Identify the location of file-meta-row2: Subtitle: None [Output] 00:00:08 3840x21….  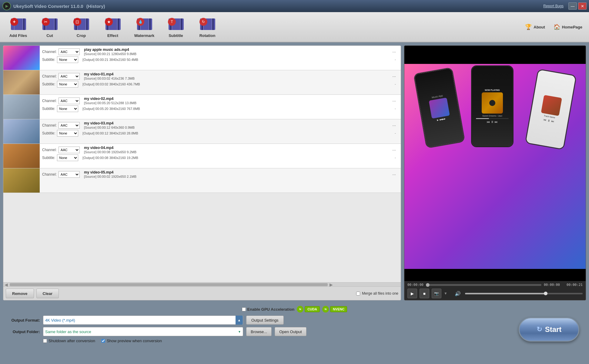
(220, 158).